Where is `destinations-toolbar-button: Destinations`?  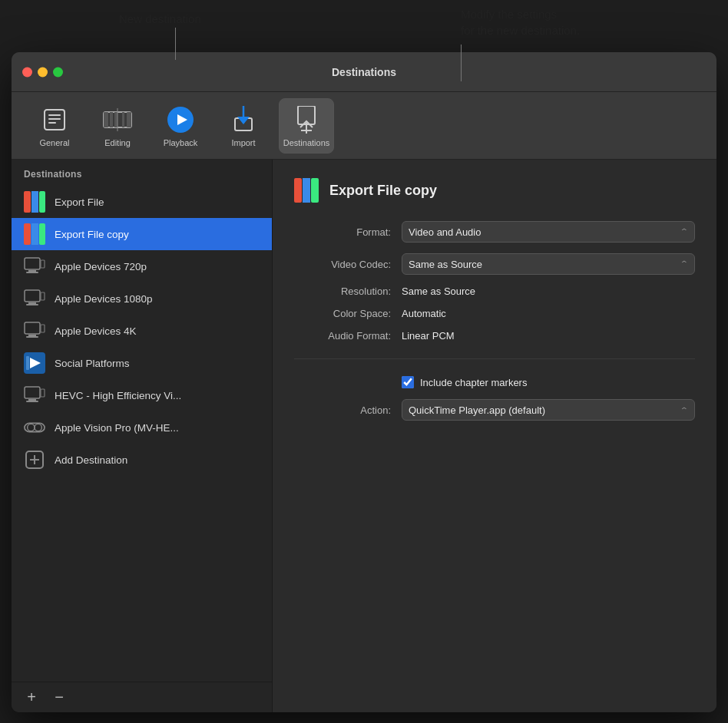
destinations-toolbar-button: Destinations is located at coordinates (306, 126).